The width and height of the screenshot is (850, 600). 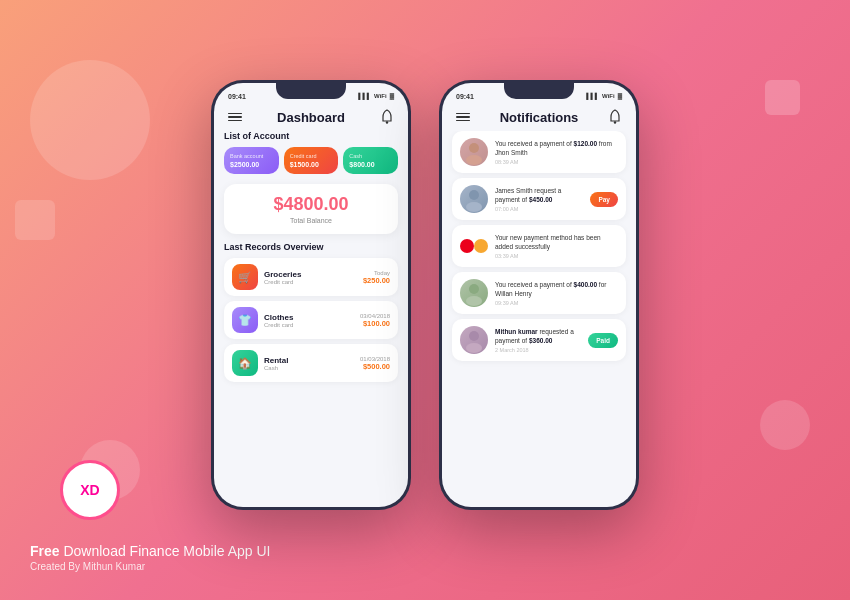 I want to click on notif-text-4: You received a payment of $400.00 for Wi…, so click(x=556, y=289).